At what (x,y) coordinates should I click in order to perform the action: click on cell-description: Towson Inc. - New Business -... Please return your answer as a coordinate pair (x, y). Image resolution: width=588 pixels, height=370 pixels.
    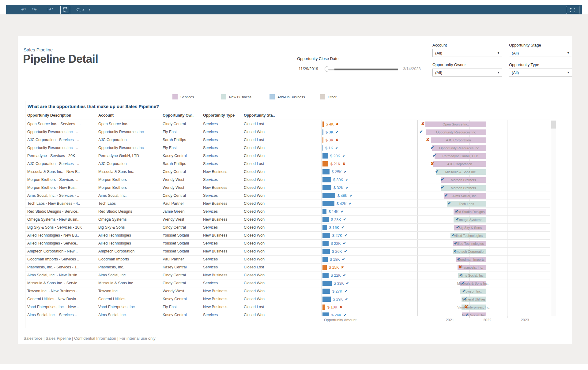
    Looking at the image, I should click on (62, 291).